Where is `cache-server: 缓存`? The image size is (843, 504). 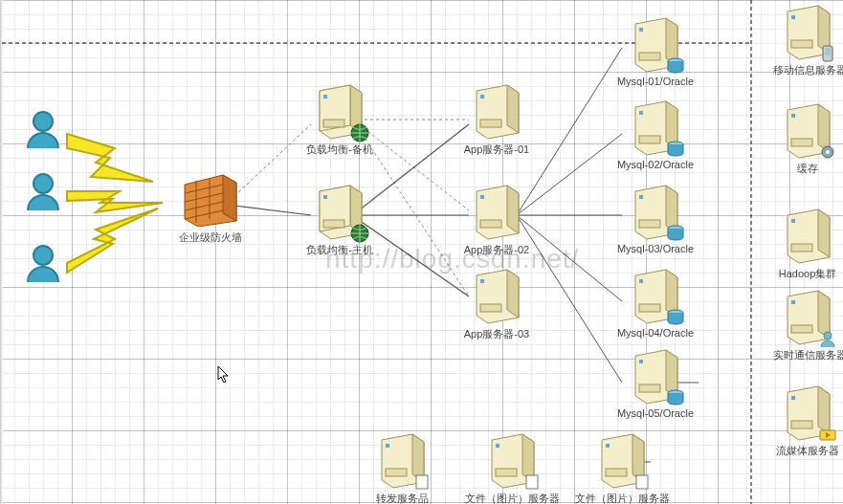 cache-server: 缓存 is located at coordinates (808, 138).